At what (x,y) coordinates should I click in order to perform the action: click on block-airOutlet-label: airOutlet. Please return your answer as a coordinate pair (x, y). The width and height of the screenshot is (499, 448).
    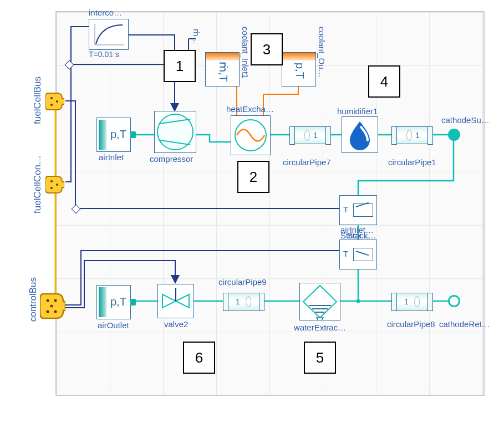
    Looking at the image, I should click on (113, 325).